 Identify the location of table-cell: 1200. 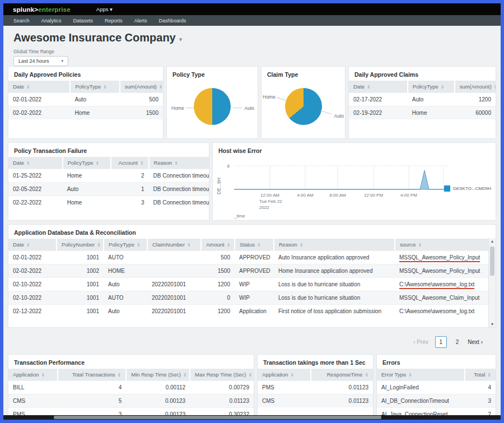
(218, 312).